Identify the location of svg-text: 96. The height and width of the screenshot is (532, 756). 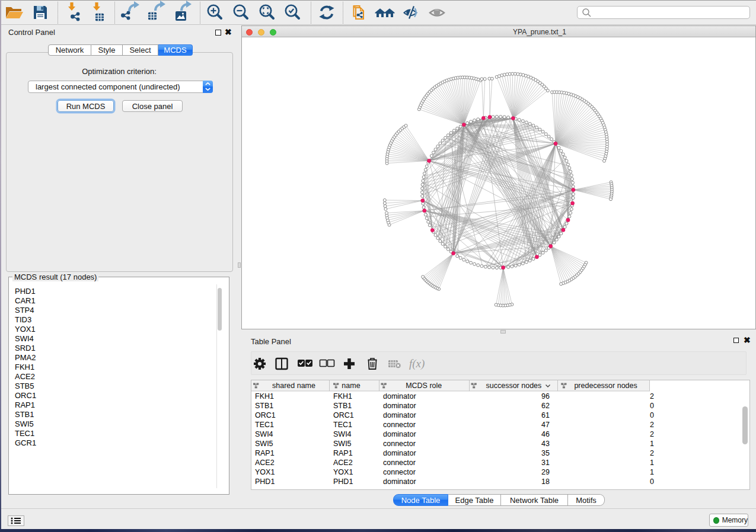
(546, 396).